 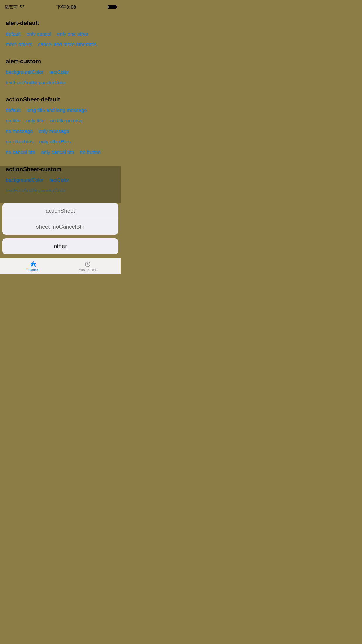 What do you see at coordinates (60, 266) in the screenshot?
I see `tab-bar: Featured Most Recent` at bounding box center [60, 266].